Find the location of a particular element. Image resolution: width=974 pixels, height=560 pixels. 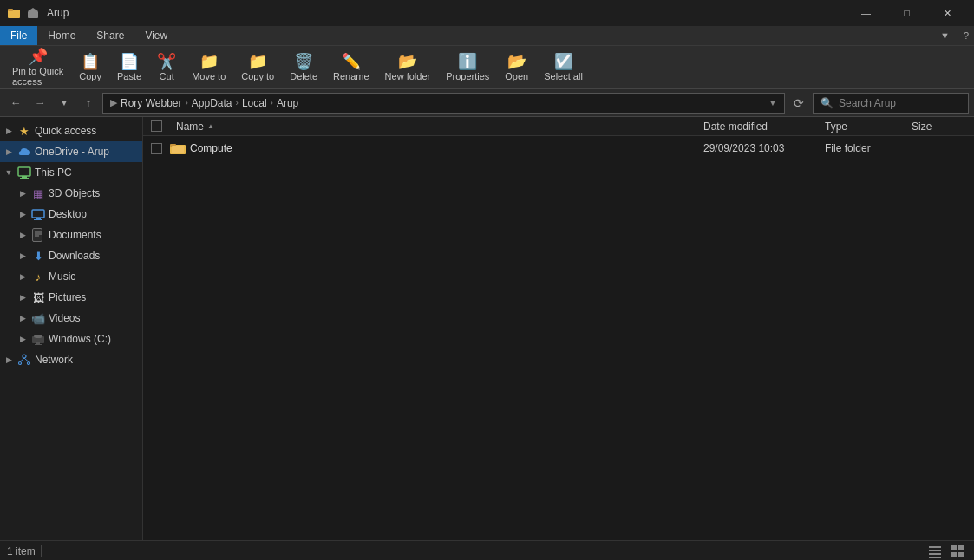

paste-button: 📄 Paste is located at coordinates (129, 68).